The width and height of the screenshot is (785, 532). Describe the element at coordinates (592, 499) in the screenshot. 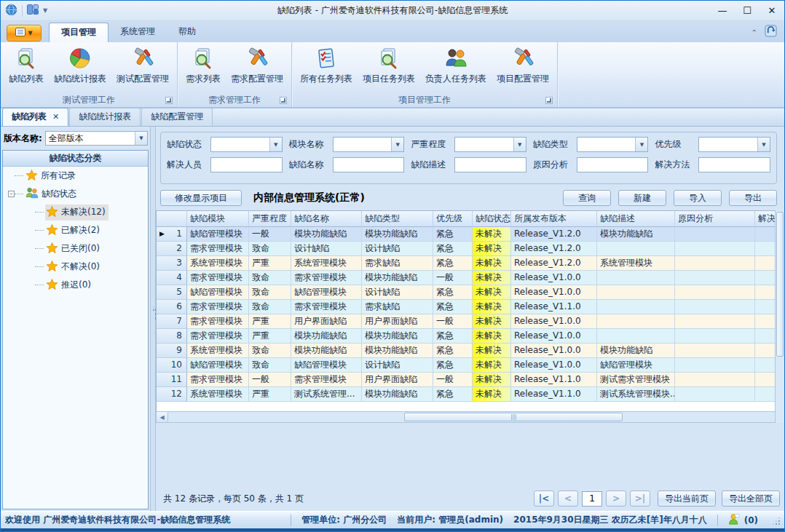

I see `page-number-input` at that location.